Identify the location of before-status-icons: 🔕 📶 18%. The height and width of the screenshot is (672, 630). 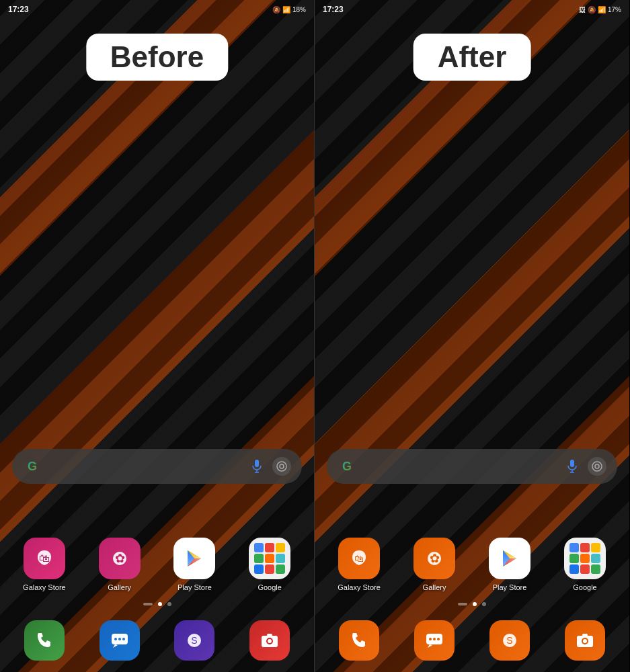
(289, 9).